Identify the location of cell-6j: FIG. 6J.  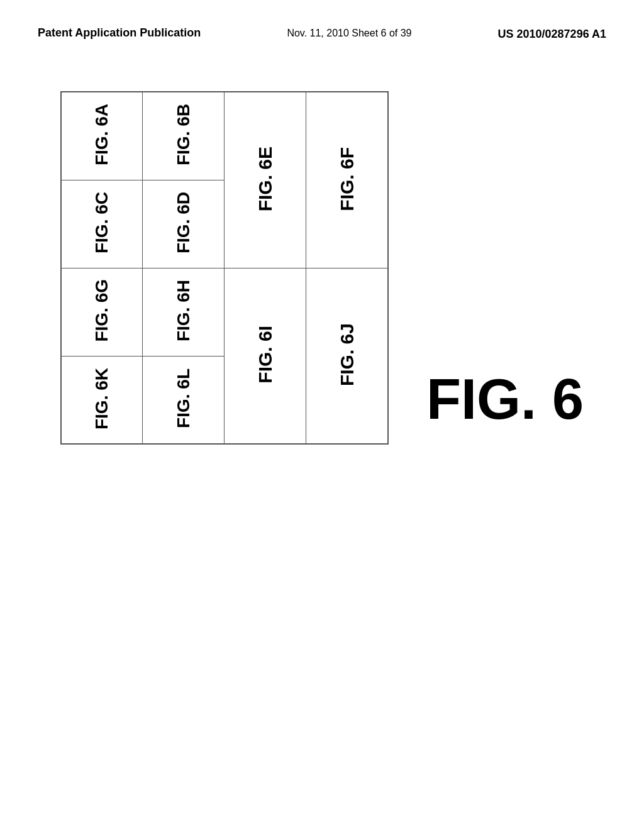
(347, 356).